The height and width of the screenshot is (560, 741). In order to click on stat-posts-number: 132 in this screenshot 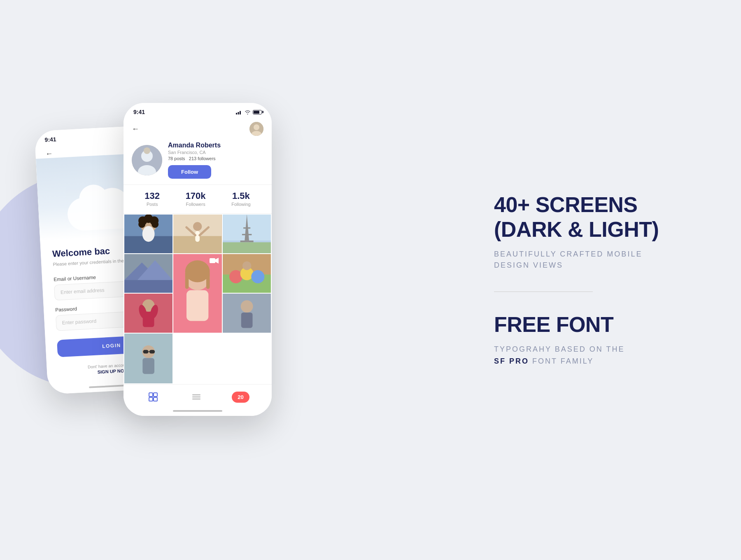, I will do `click(152, 196)`.